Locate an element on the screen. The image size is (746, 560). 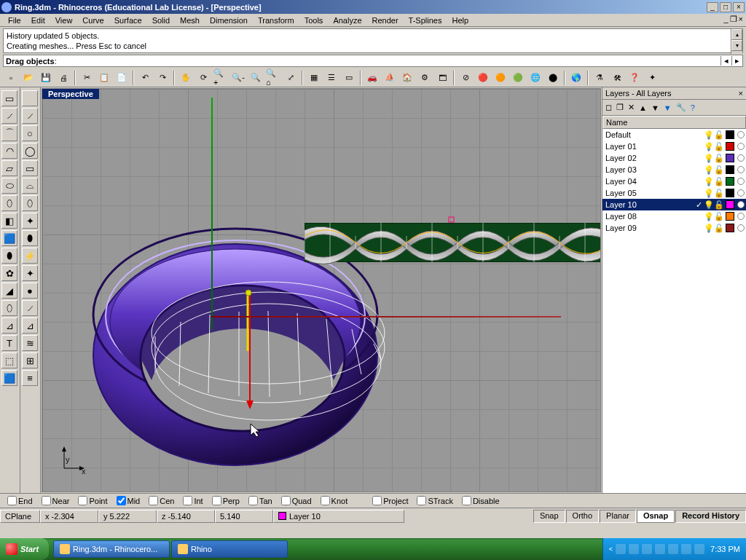
side-tool: ⊞ is located at coordinates (30, 360).